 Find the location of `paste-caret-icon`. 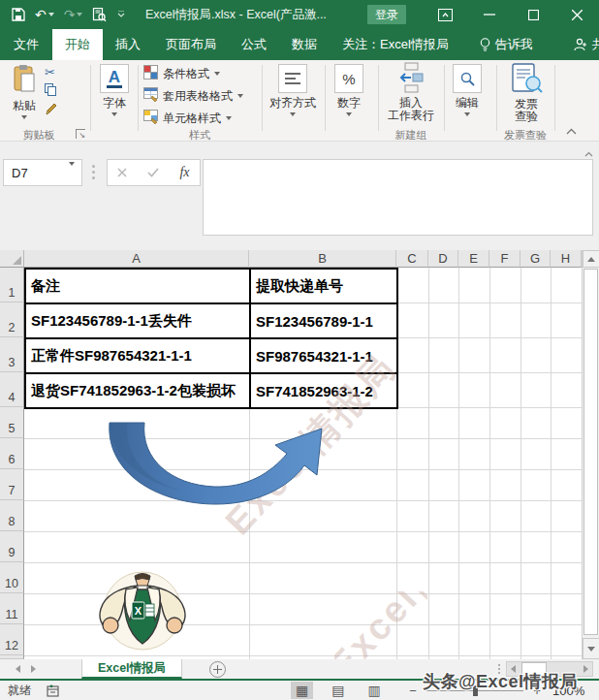

paste-caret-icon is located at coordinates (24, 117).